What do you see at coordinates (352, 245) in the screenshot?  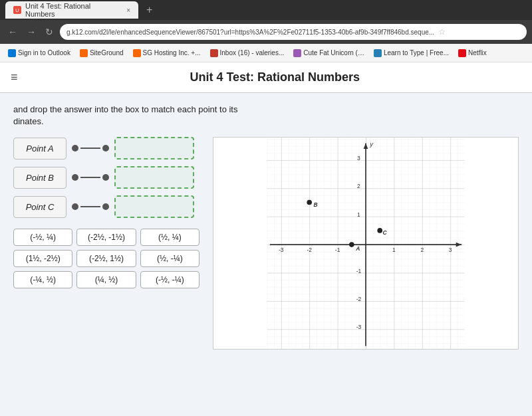 I see `point-a-dot` at bounding box center [352, 245].